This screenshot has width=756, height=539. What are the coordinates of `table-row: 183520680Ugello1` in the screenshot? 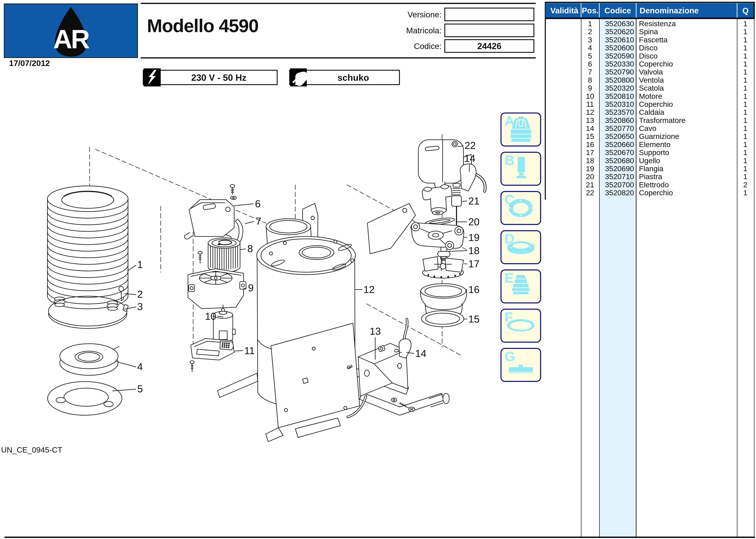 It's located at (650, 161).